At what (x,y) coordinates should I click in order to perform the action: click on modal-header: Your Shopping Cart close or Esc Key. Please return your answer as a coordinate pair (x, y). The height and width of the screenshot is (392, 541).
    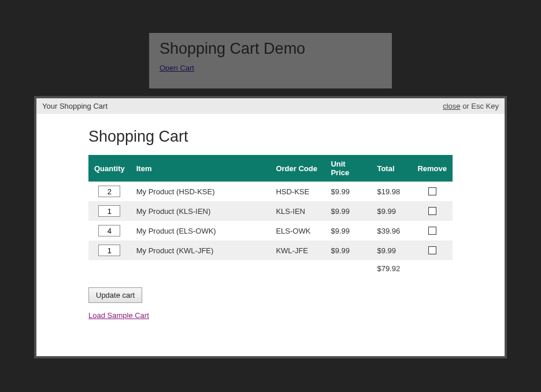
    Looking at the image, I should click on (270, 106).